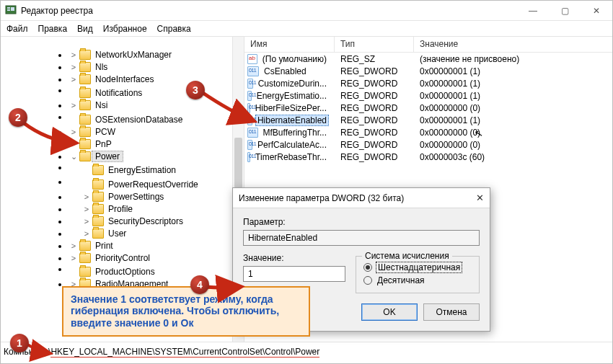 This screenshot has width=613, height=364. What do you see at coordinates (162, 170) in the screenshot?
I see `tree-item: EnergyEstimation` at bounding box center [162, 170].